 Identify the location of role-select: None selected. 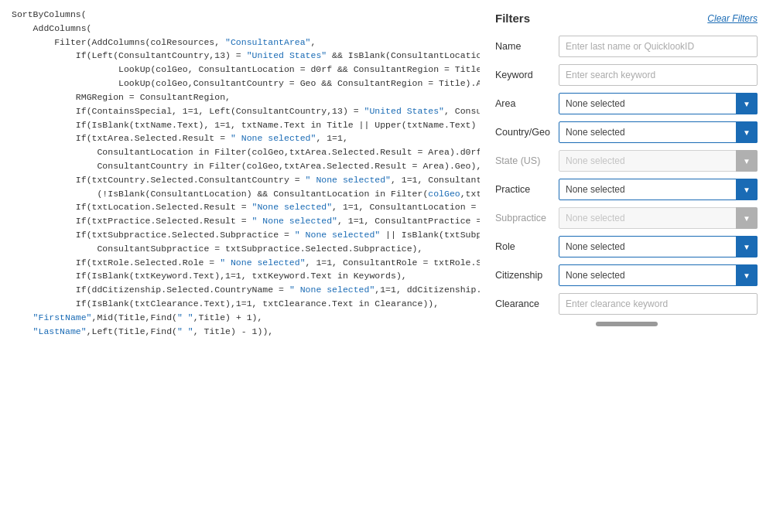
(658, 247).